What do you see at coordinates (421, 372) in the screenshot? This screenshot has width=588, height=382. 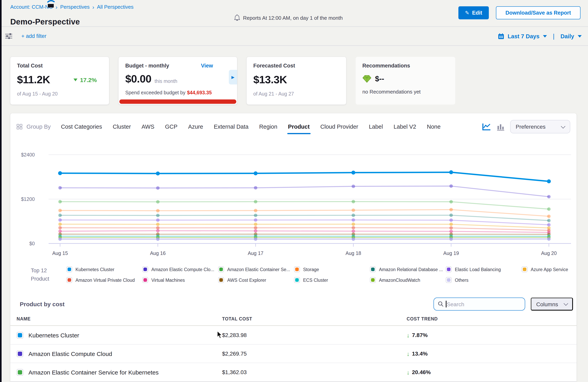 I see `trend-percent: 20.46%` at bounding box center [421, 372].